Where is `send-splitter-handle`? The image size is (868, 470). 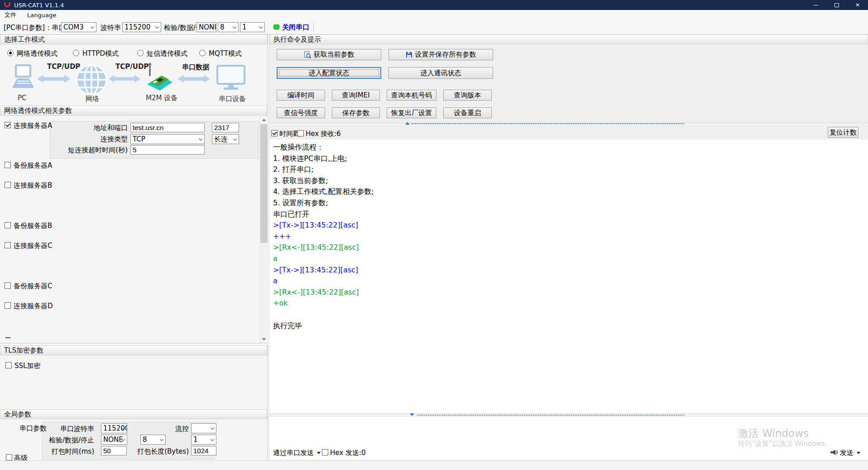 send-splitter-handle is located at coordinates (551, 415).